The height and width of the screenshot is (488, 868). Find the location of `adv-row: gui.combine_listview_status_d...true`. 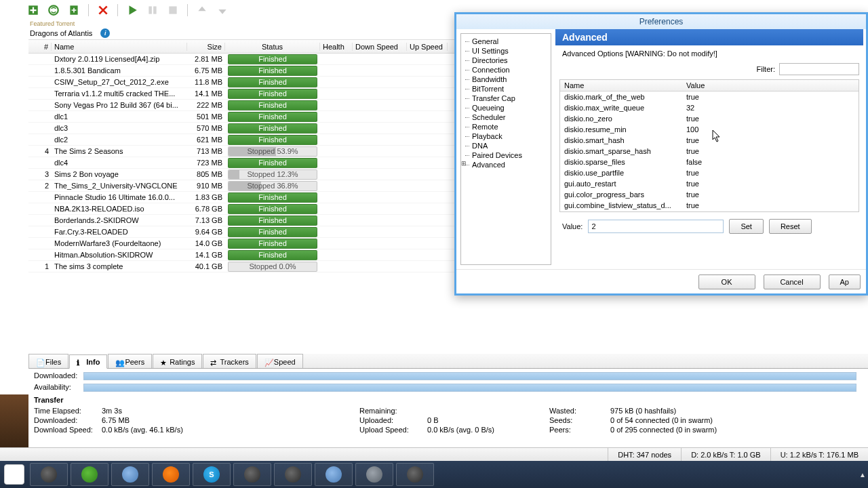

adv-row: gui.combine_listview_status_d...true is located at coordinates (709, 205).